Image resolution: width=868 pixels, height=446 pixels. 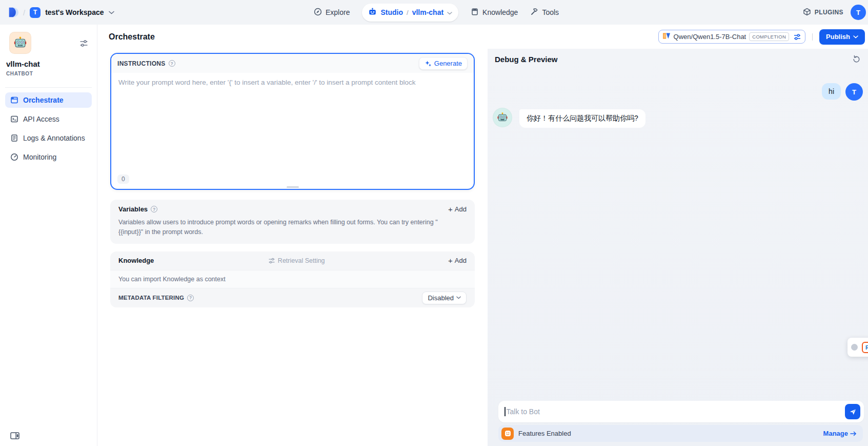 I want to click on nav-tools: Tools, so click(x=544, y=12).